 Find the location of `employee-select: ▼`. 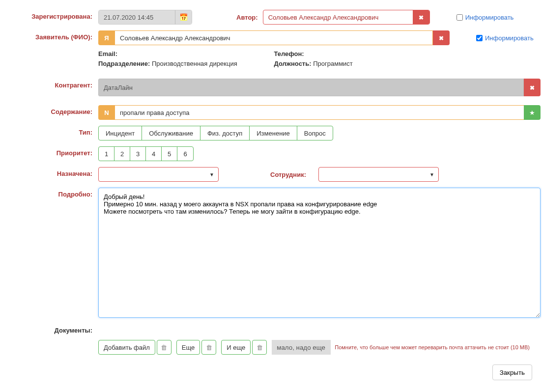

employee-select: ▼ is located at coordinates (378, 174).